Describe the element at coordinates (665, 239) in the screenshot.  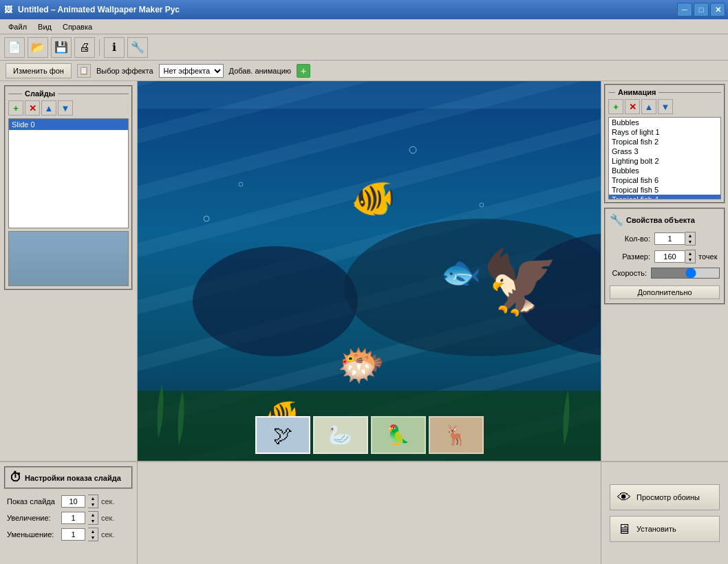
I see `quantity-row: Кол-во: ▲ ▼` at that location.